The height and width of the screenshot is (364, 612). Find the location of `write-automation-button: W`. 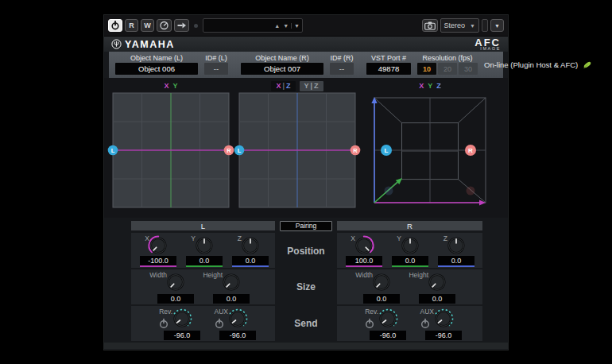

write-automation-button: W is located at coordinates (148, 25).